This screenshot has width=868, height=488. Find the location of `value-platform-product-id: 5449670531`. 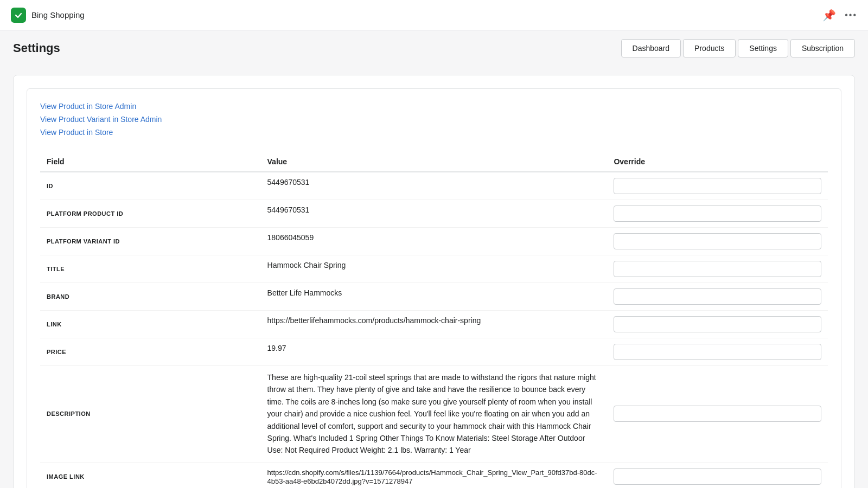

value-platform-product-id: 5449670531 is located at coordinates (434, 214).